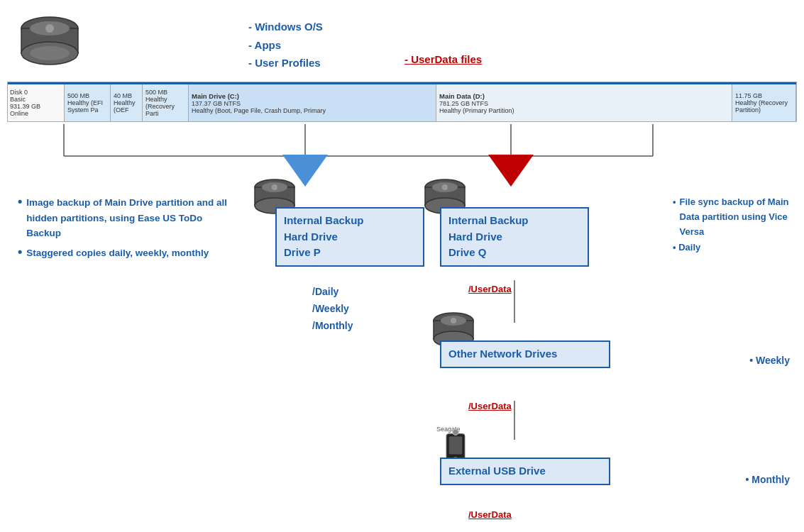  I want to click on left-bullet2: Staggered copies daily, weekly, monthly, so click(118, 253).